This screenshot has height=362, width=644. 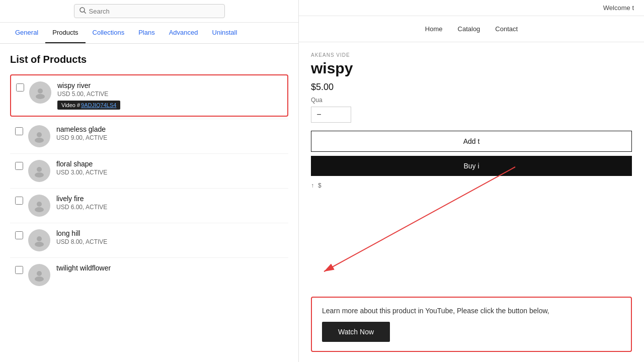 I want to click on product-info-3: floral shape USD 3.00, ACTIVE, so click(x=170, y=168).